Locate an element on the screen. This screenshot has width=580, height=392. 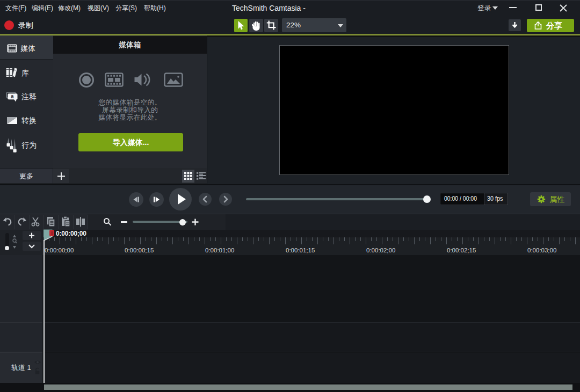
svg-text: a is located at coordinates (12, 97).